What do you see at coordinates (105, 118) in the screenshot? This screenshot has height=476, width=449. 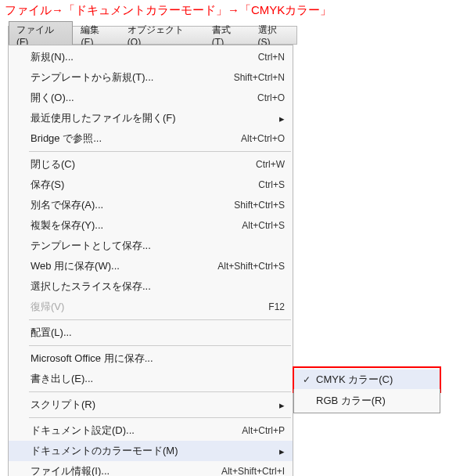 I see `menu-recent-label: 最近使用したファイルを開く(F)` at bounding box center [105, 118].